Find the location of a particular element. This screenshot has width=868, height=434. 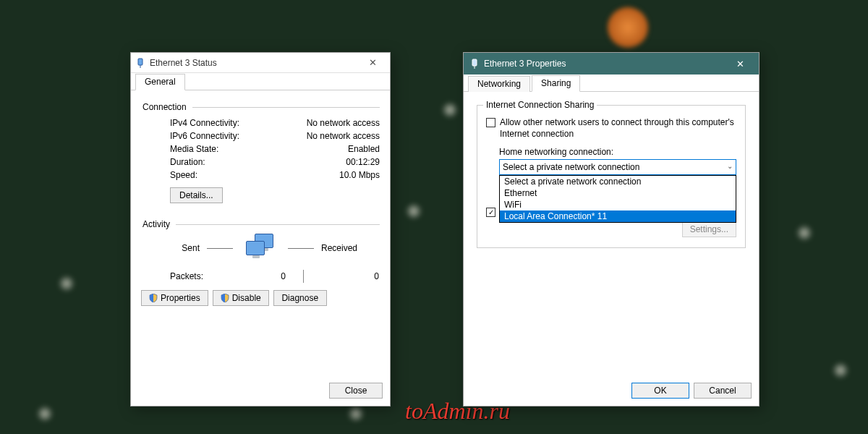

allow-sharing-checkbox is located at coordinates (490, 123).